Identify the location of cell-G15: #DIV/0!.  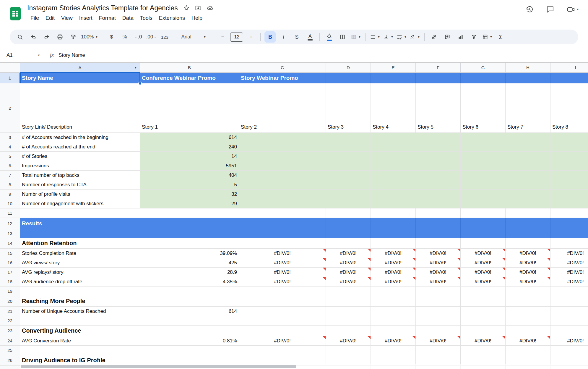
(483, 253).